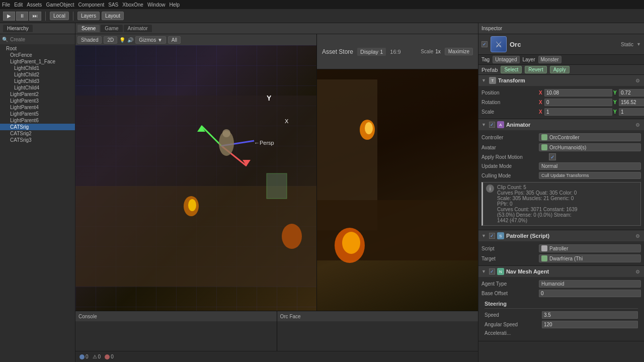 Image resolution: width=644 pixels, height=362 pixels. Describe the element at coordinates (590, 258) in the screenshot. I see `target-field: Dwarfriera (Thi` at that location.